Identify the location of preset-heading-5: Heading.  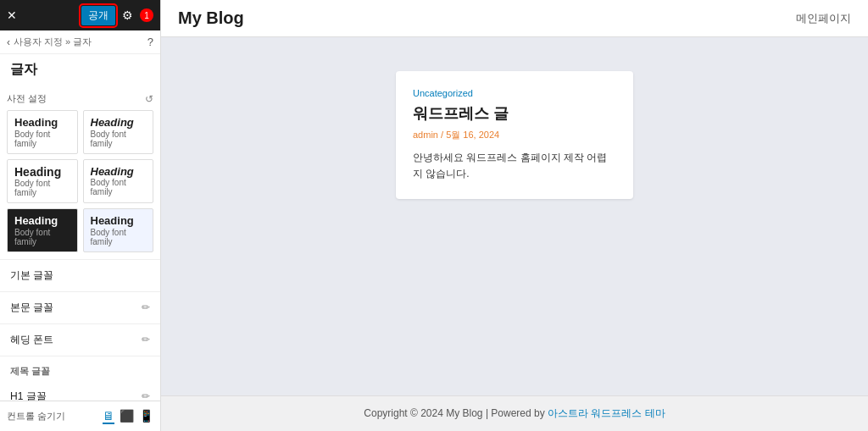
(42, 221).